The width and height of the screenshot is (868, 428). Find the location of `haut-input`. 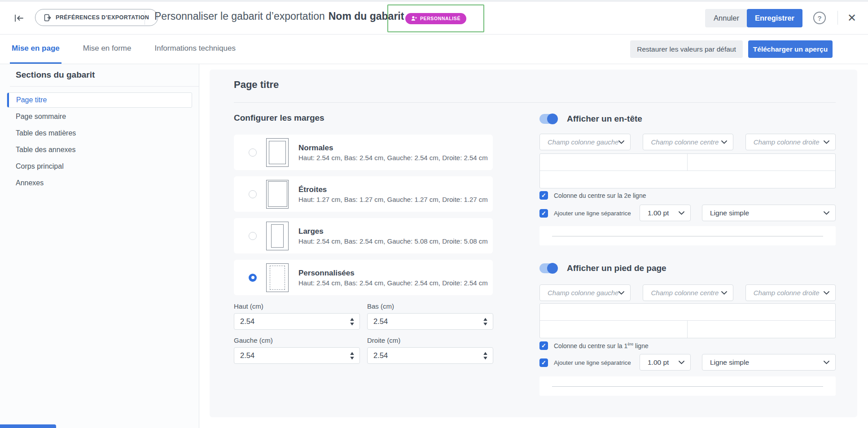

haut-input is located at coordinates (297, 321).